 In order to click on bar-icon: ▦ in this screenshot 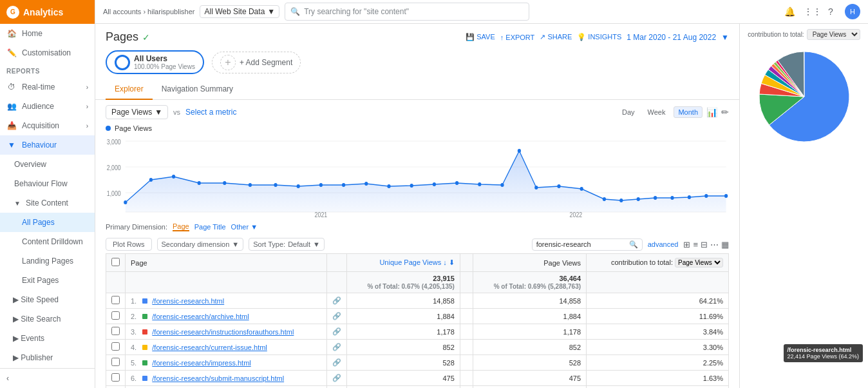, I will do `click(725, 245)`.